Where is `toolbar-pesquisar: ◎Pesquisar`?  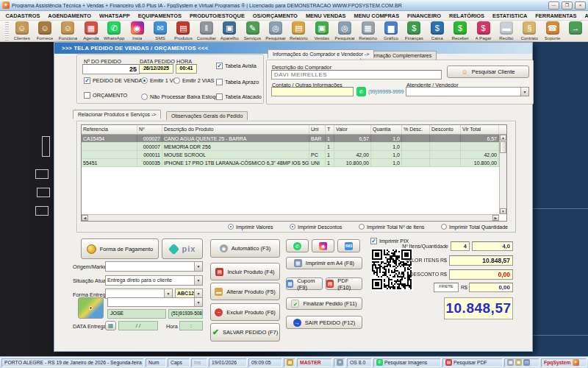
toolbar-pesquisar: ◎Pesquisar is located at coordinates (275, 31).